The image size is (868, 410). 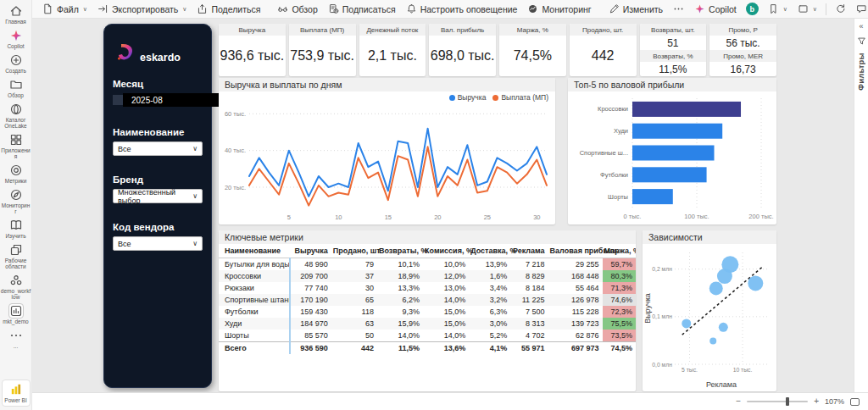 I want to click on metrics-table: НаименованиеВыручкаПродано, шт.Возвраты,…, so click(x=427, y=299).